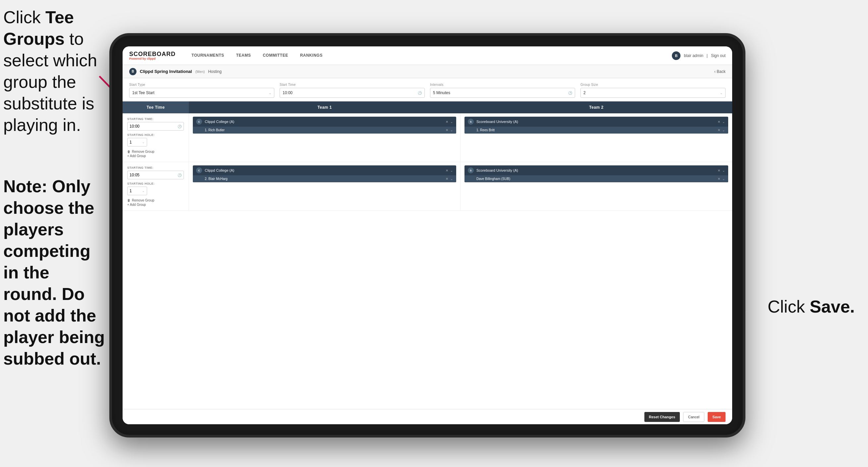 This screenshot has width=868, height=467. What do you see at coordinates (653, 90) in the screenshot?
I see `group-size-field: Group Size 2 ⌄` at bounding box center [653, 90].